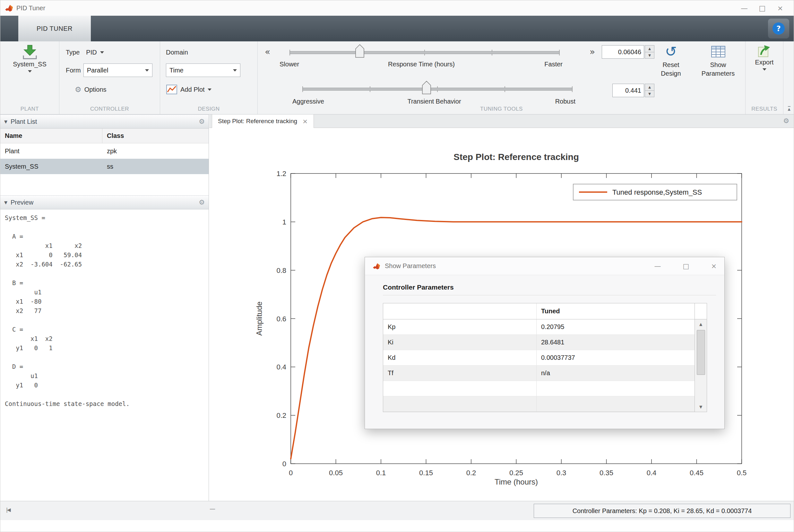  What do you see at coordinates (561, 473) in the screenshot?
I see `svg-text: 0.3` at bounding box center [561, 473].